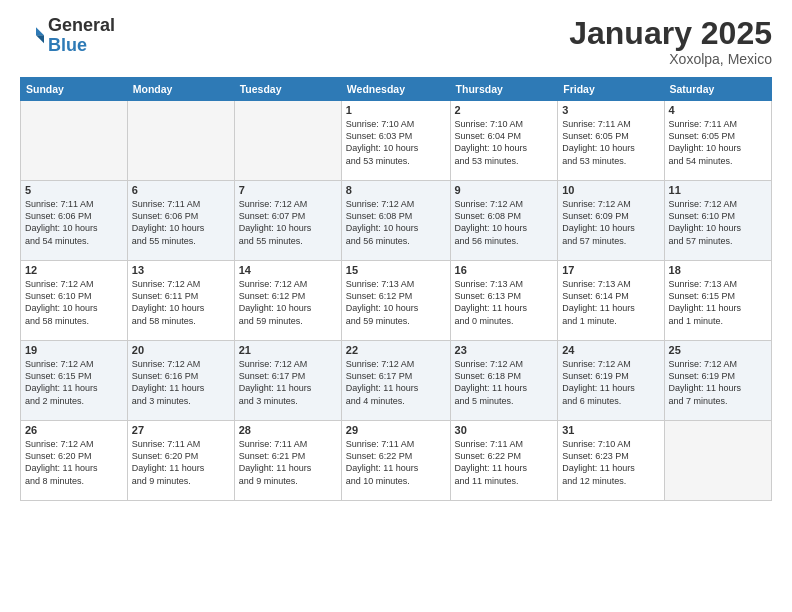 This screenshot has height=612, width=792. What do you see at coordinates (611, 301) in the screenshot?
I see `table-row: 17Sunrise: 7:13 AM Sunset: 6:14 PM Dayli…` at bounding box center [611, 301].